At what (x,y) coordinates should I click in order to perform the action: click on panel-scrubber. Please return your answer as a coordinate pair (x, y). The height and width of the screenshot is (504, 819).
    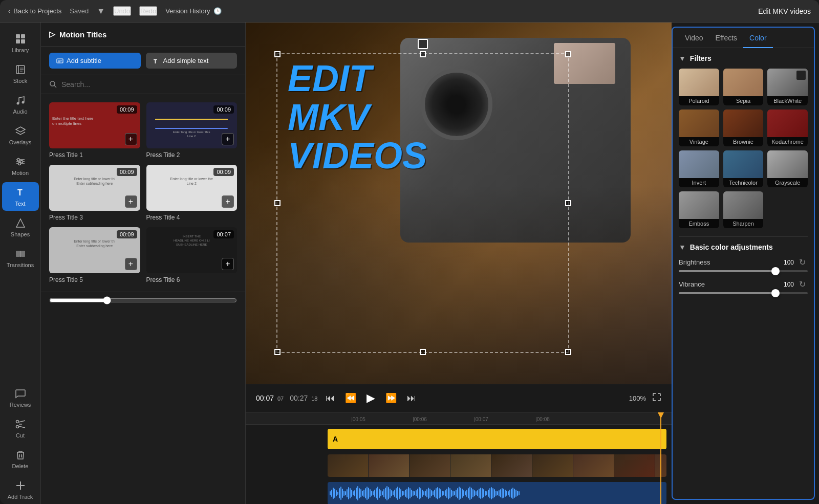
    Looking at the image, I should click on (143, 300).